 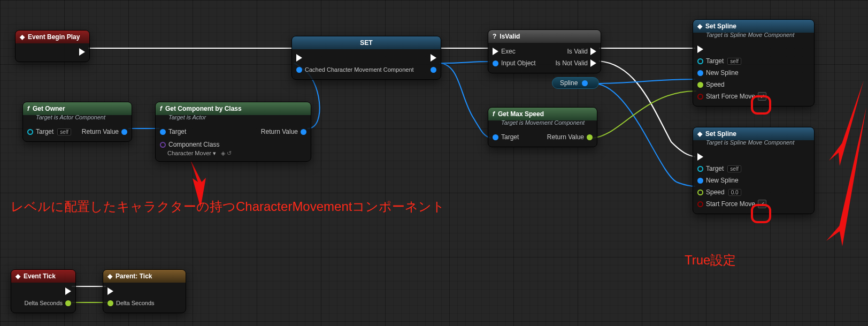 I want to click on node-event-tick: ◆Event Tick Delta Seconds, so click(x=43, y=291).